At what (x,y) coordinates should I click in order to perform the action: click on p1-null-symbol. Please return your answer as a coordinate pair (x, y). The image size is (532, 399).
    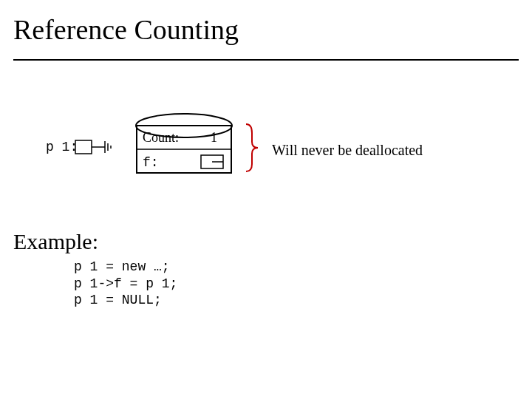
    Looking at the image, I should click on (101, 147).